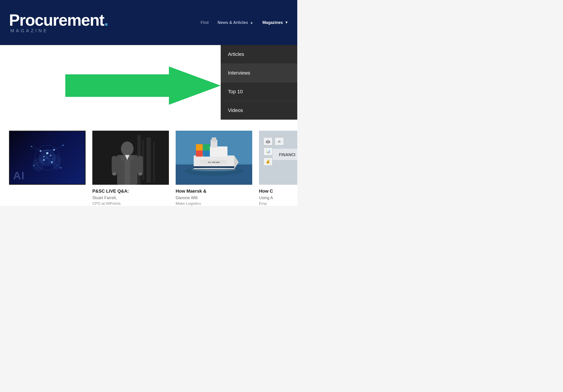 This screenshot has height=392, width=563. Describe the element at coordinates (214, 198) in the screenshot. I see `card-maersk-subtitle: Danone Will` at that location.